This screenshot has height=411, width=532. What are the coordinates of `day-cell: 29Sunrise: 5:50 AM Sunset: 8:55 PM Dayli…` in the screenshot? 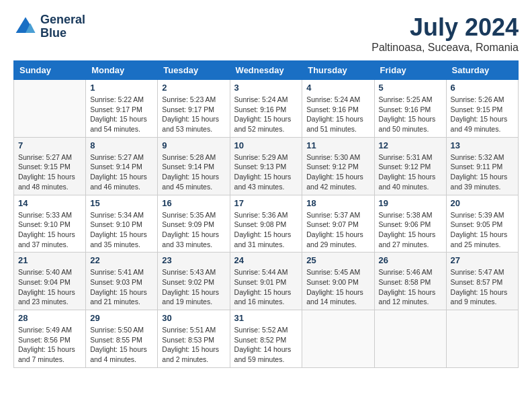 It's located at (122, 339).